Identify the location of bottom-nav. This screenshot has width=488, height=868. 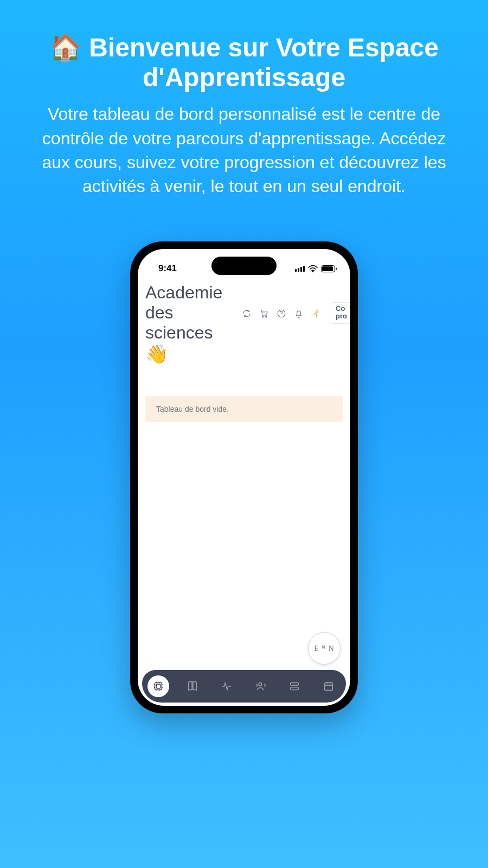
(244, 686).